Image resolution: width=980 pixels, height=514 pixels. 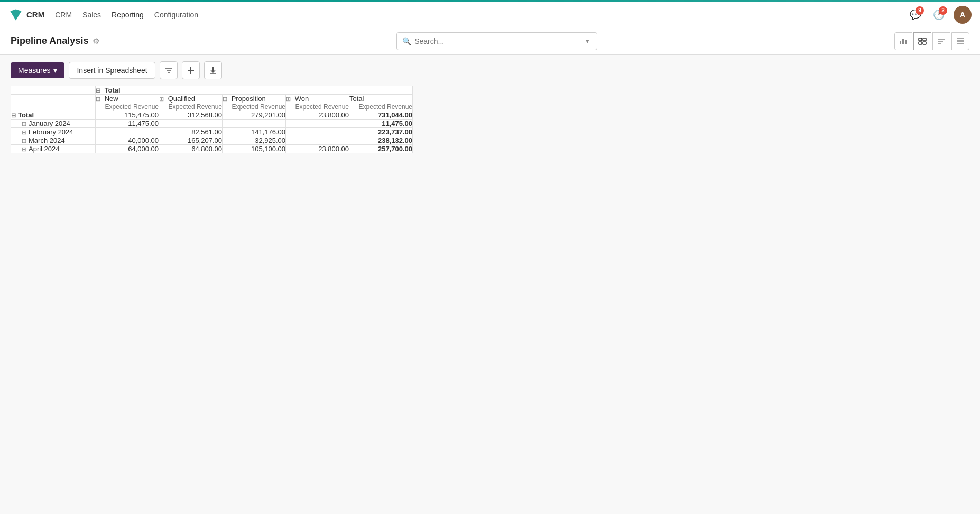 I want to click on table-row: ⊞March 202440,000.00165,207.0032,925.002…, so click(x=212, y=141).